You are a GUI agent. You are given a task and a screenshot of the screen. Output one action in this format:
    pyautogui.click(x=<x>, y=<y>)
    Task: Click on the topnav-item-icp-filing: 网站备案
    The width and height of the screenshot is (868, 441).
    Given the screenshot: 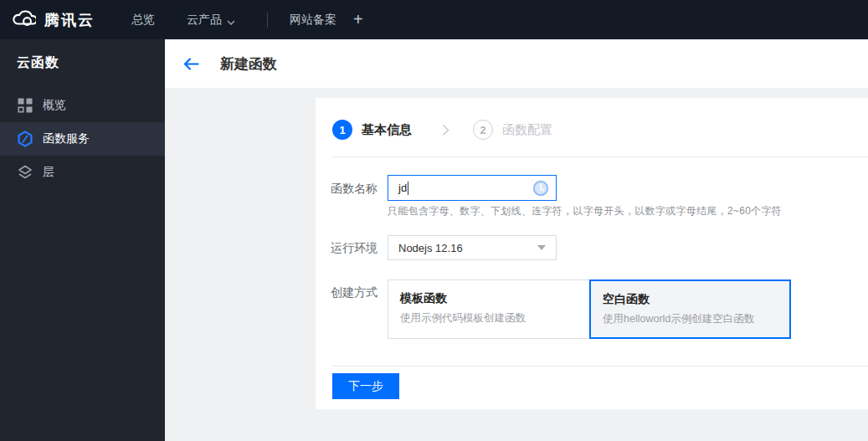 What is the action you would take?
    pyautogui.click(x=313, y=20)
    